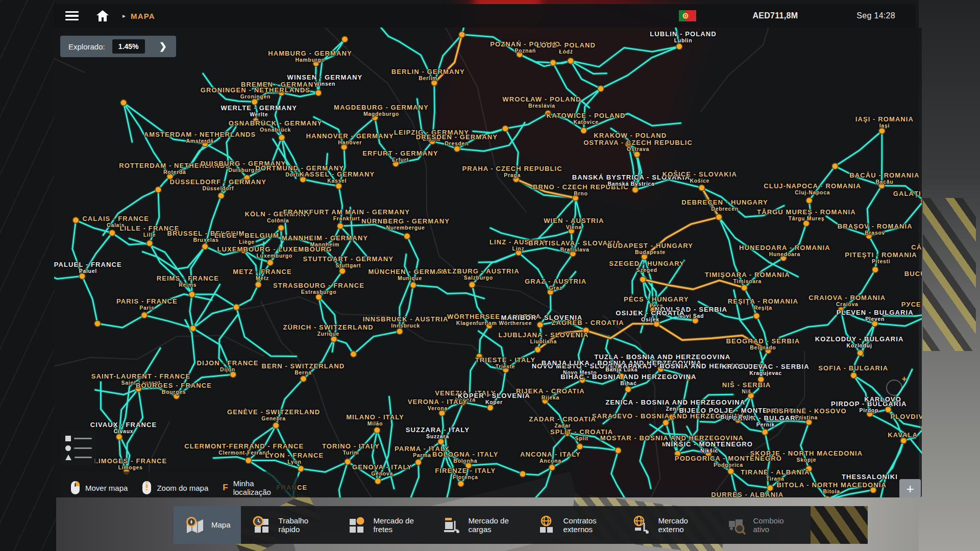 This screenshot has width=980, height=551. Describe the element at coordinates (397, 525) in the screenshot. I see `tab-label: Mercado de fretes` at that location.